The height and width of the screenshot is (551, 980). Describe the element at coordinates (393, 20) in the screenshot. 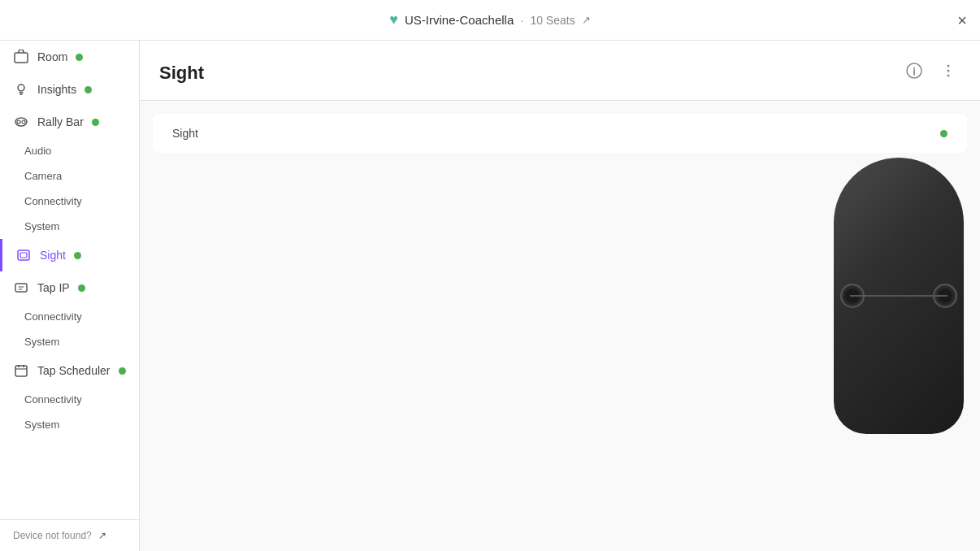

I see `logo-icon: ♥` at that location.